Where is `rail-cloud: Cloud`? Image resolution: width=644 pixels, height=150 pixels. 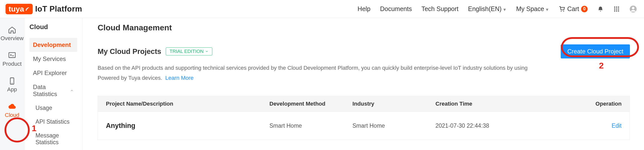 rail-cloud: Cloud is located at coordinates (12, 110).